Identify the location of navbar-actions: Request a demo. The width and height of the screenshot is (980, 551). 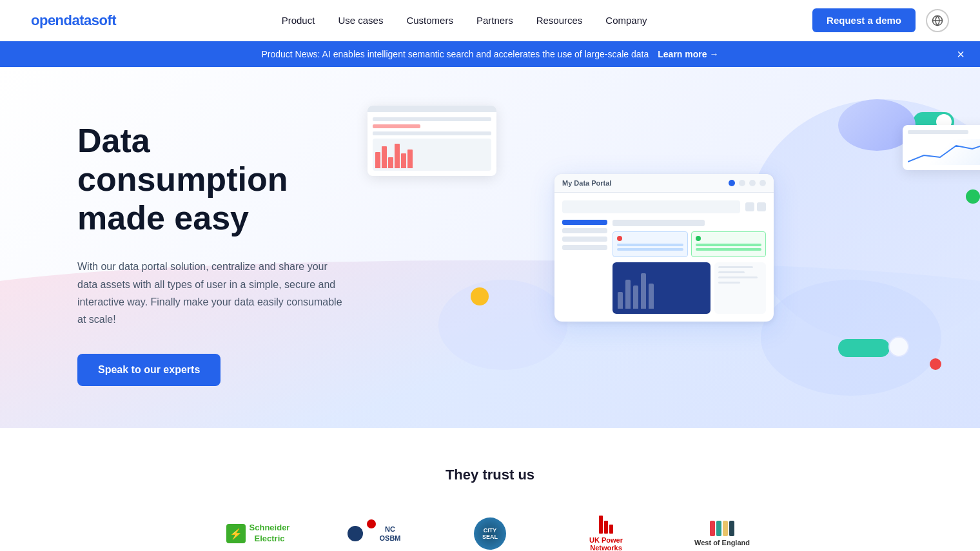
(881, 21).